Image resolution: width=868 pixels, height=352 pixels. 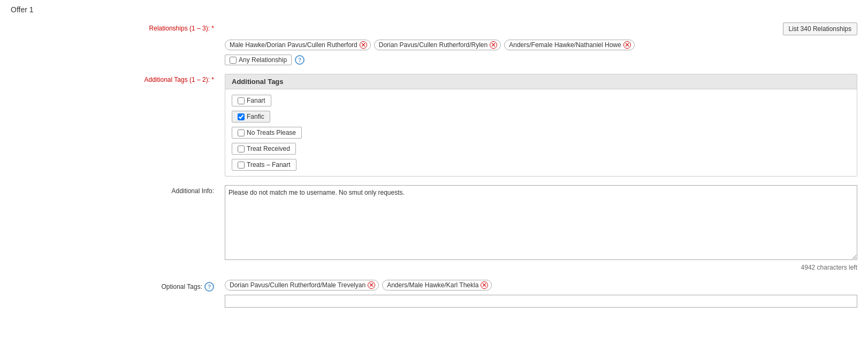 What do you see at coordinates (256, 117) in the screenshot?
I see `fanfic-label: Fanfic` at bounding box center [256, 117].